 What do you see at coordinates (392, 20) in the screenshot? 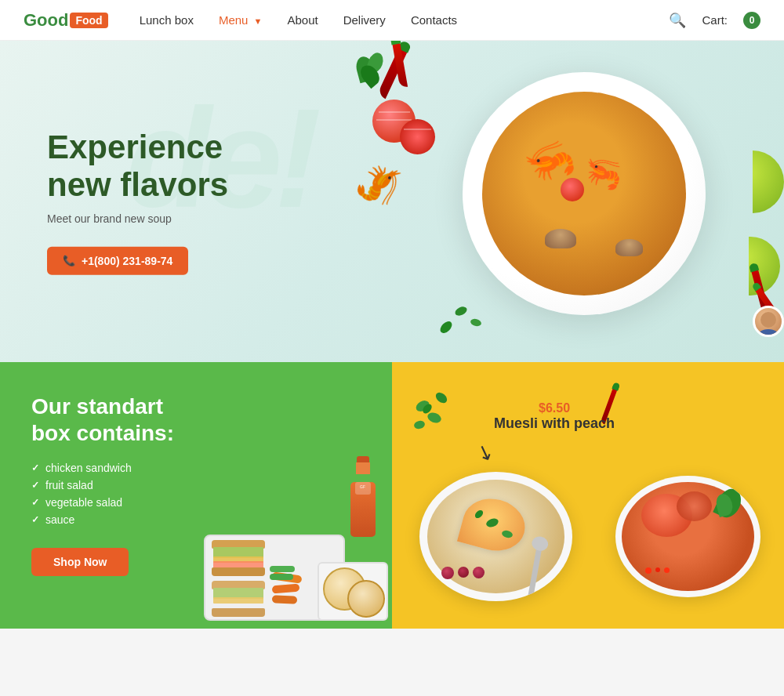
I see `header: Good Food Lunch box Menu ▼ About Deliver…` at bounding box center [392, 20].